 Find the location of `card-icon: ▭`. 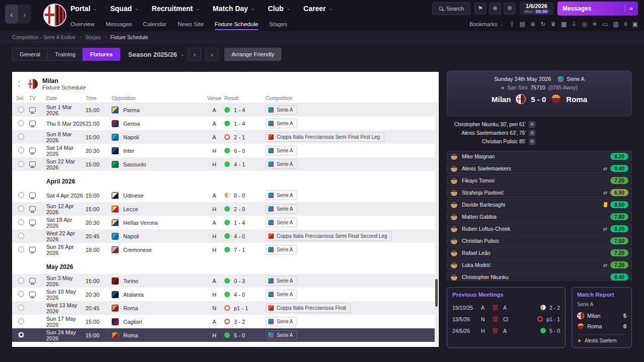

card-icon: ▭ is located at coordinates (605, 24).